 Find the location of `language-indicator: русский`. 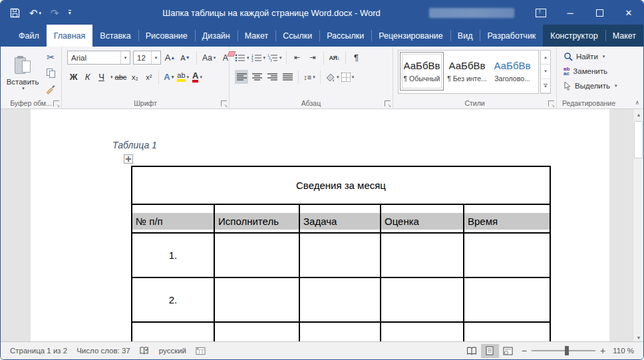

language-indicator: русский is located at coordinates (173, 351).